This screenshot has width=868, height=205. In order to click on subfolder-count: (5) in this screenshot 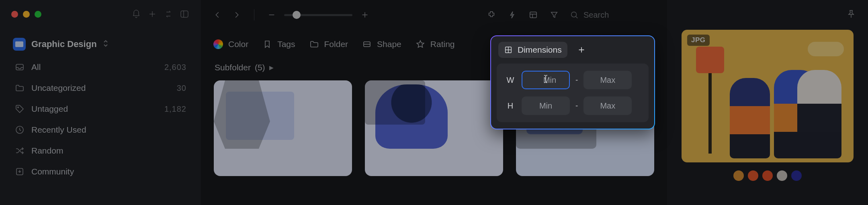, I will do `click(260, 68)`.